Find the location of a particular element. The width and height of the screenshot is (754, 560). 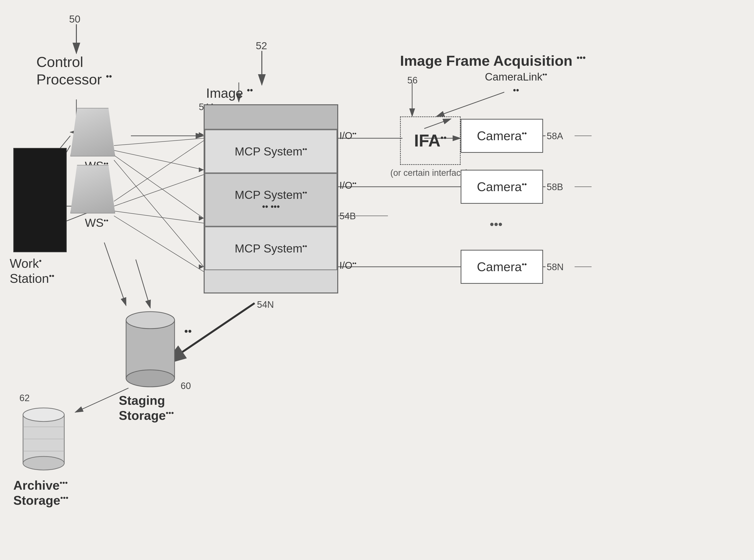

ws-upper-box is located at coordinates (93, 132).